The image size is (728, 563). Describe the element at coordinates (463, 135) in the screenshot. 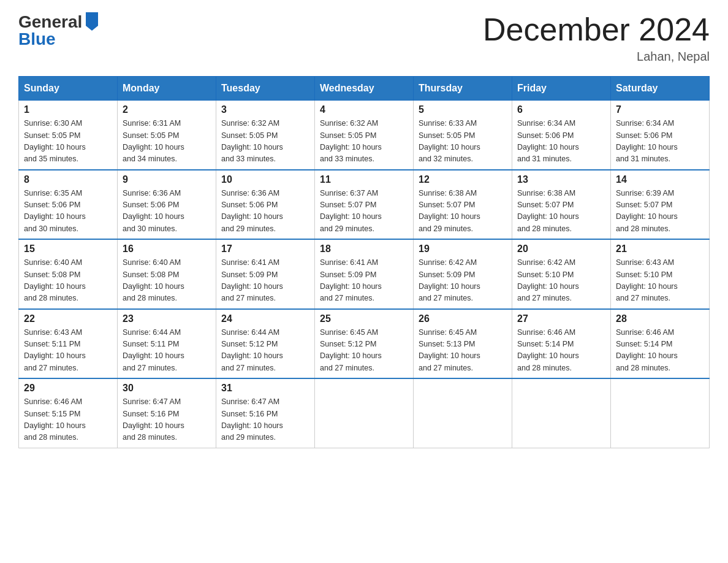

I see `calendar-cell: 5 Sunrise: 6:33 AM Sunset: 5:05 PM Dayli…` at that location.